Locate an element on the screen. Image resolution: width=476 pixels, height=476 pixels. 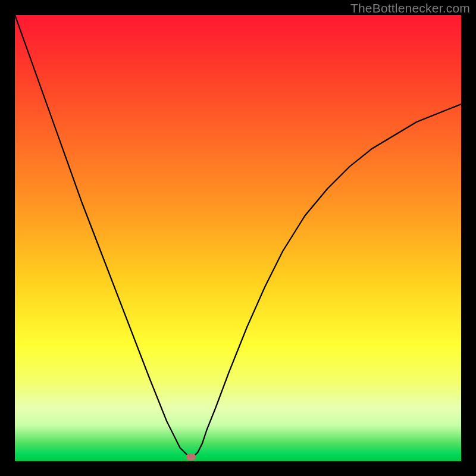
optimal-point-marker is located at coordinates (191, 457).